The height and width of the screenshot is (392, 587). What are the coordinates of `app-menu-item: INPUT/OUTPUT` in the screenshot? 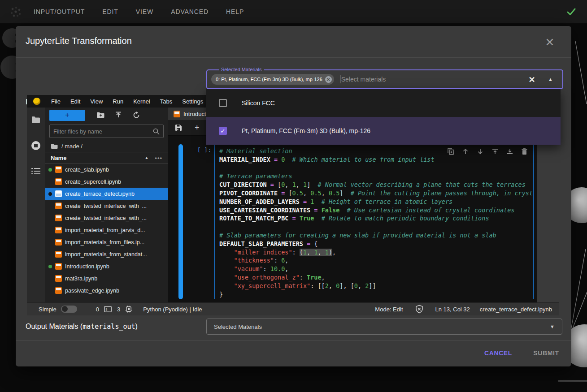 It's located at (59, 12).